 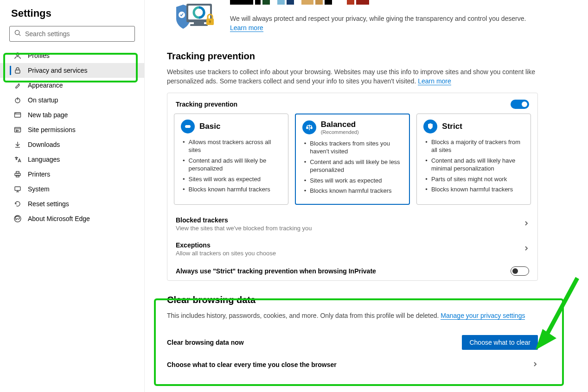 I want to click on nav-item-sitepermissions: Site permissions, so click(x=72, y=130).